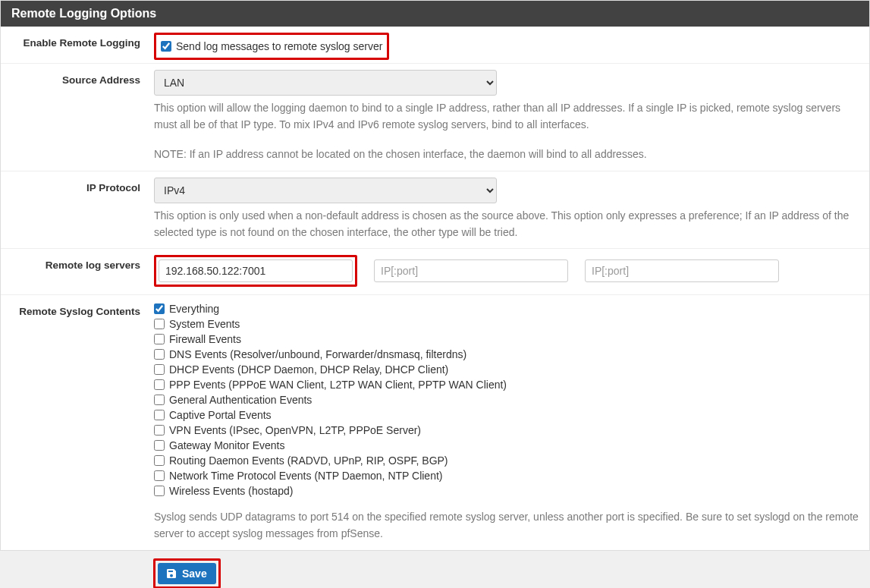  I want to click on syslog-content-label: System Events, so click(205, 324).